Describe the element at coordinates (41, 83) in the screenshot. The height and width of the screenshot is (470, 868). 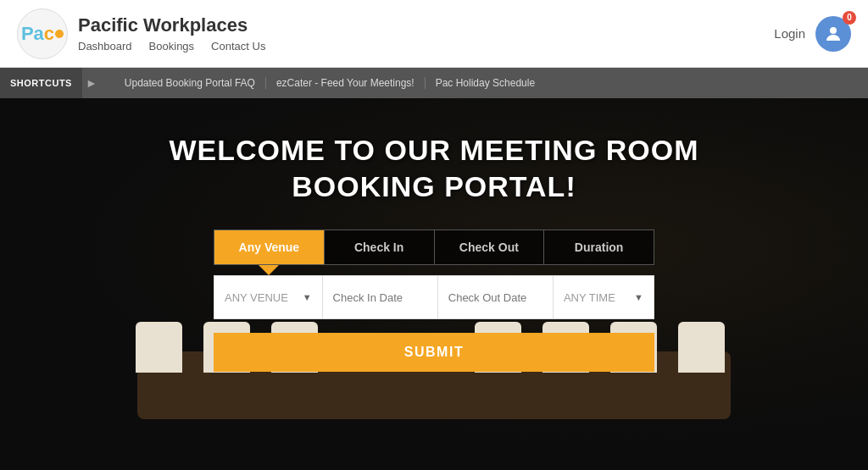
I see `shortcuts-label: SHORTCUTS` at that location.